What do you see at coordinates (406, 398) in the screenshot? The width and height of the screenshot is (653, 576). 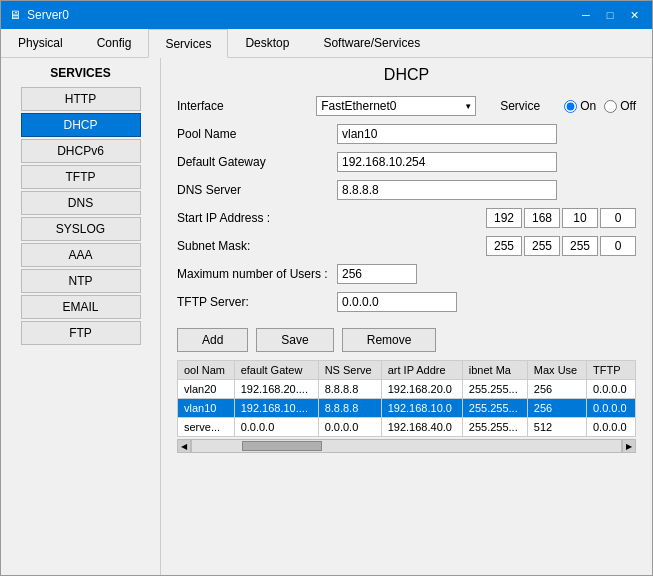 I see `dhcp-table: ool Nam efault Gatew NS Serve art IP Add…` at bounding box center [406, 398].